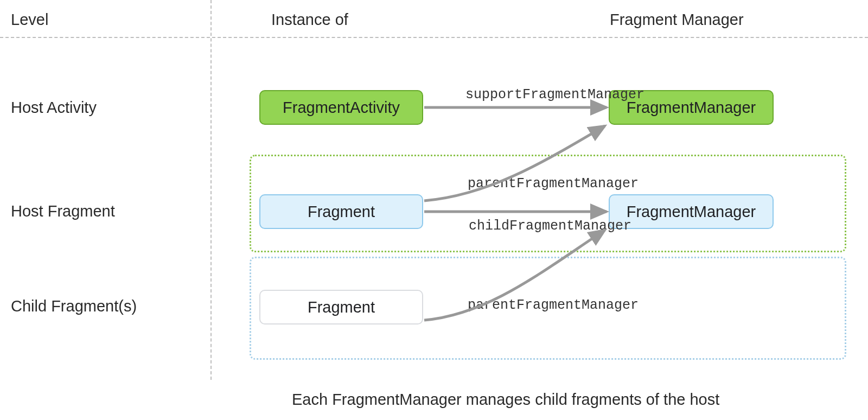 The height and width of the screenshot is (420, 868). What do you see at coordinates (341, 212) in the screenshot?
I see `node-fragment-host: Fragment` at bounding box center [341, 212].